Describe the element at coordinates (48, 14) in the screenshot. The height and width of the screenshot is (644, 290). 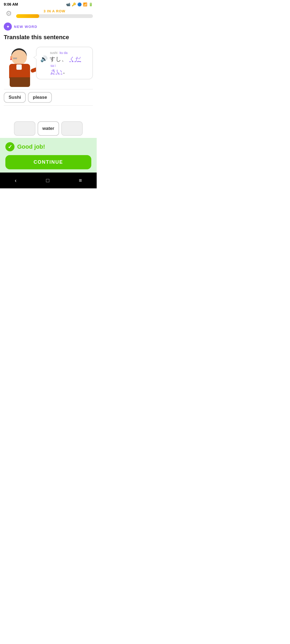
I see `progress-area: ⚙ 3 IN A ROW` at that location.